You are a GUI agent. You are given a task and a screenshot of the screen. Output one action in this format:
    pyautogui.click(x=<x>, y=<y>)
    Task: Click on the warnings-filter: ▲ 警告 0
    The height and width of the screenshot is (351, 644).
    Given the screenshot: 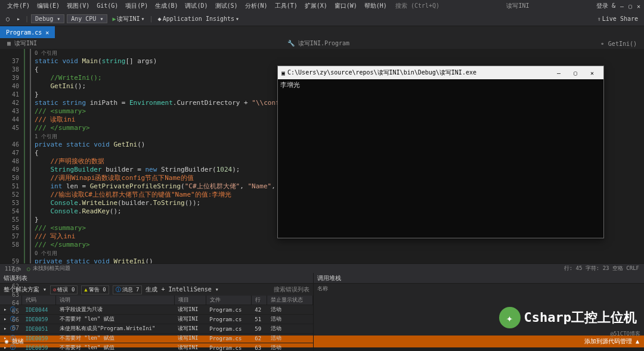 What is the action you would take?
    pyautogui.click(x=95, y=290)
    